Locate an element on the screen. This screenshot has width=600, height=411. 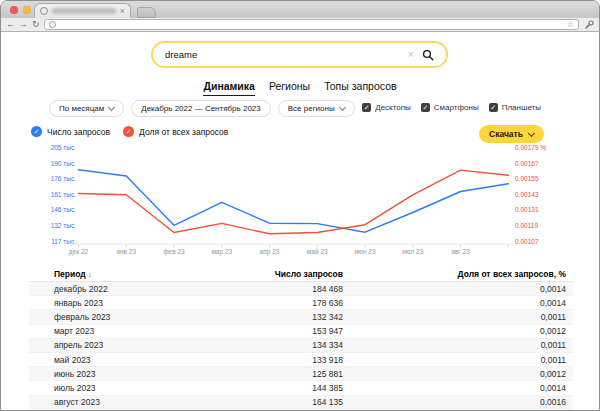
cell-queries: 125 881 is located at coordinates (266, 374).